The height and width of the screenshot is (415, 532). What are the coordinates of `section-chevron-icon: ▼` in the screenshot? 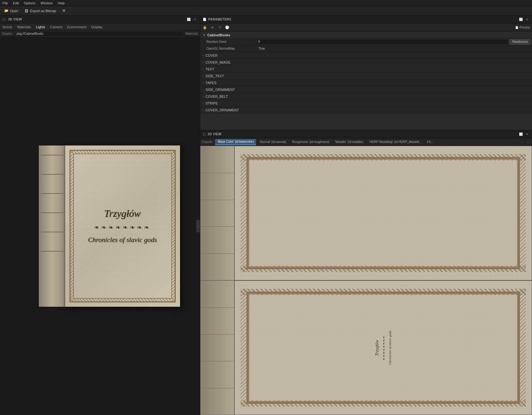 It's located at (204, 35).